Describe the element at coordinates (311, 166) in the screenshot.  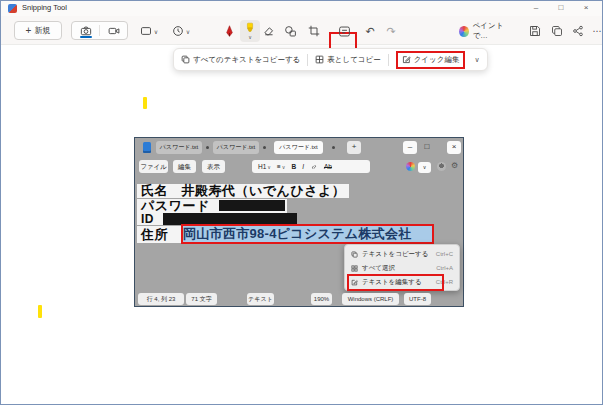
I see `format-toolbar: H1∨ ≡∨ B I Ab` at that location.